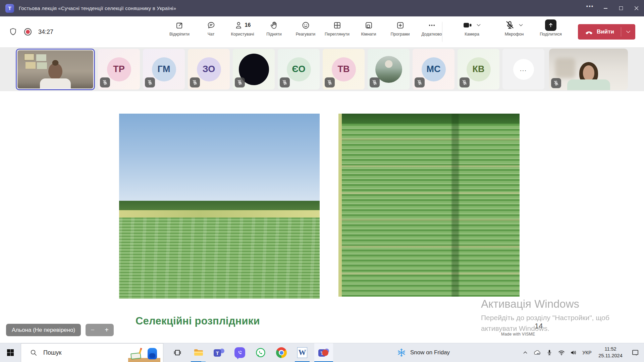 The height and width of the screenshot is (362, 644). What do you see at coordinates (100, 330) in the screenshot?
I see `zoom-controls: − +` at bounding box center [100, 330].